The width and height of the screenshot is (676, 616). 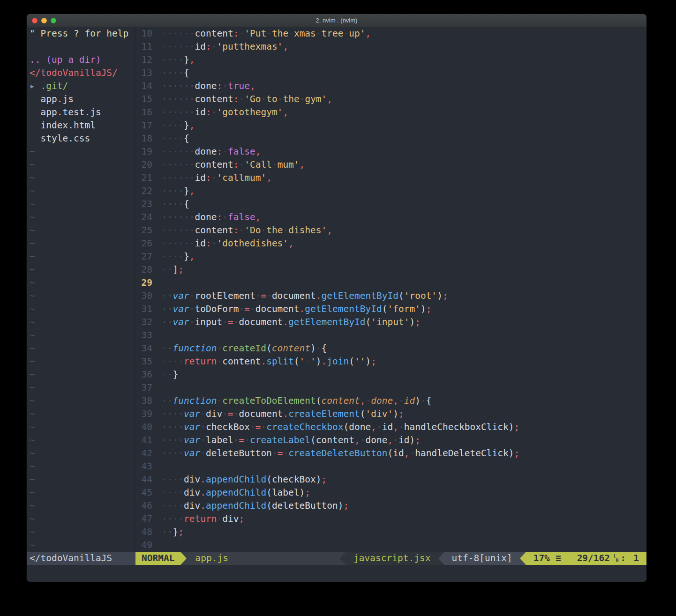 What do you see at coordinates (82, 60) in the screenshot?
I see `sidebar-row-updir: .. (up a dir)` at bounding box center [82, 60].